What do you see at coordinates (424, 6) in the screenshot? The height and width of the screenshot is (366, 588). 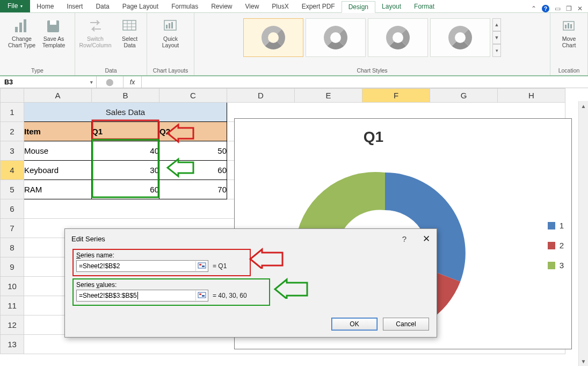 I see `tab-format: Format` at bounding box center [424, 6].